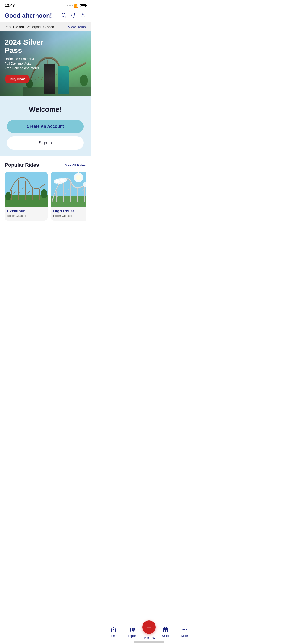 This screenshot has height=644, width=298. Describe the element at coordinates (45, 126) in the screenshot. I see `welcome-section: Welcome! Create An Account Sign In` at that location.